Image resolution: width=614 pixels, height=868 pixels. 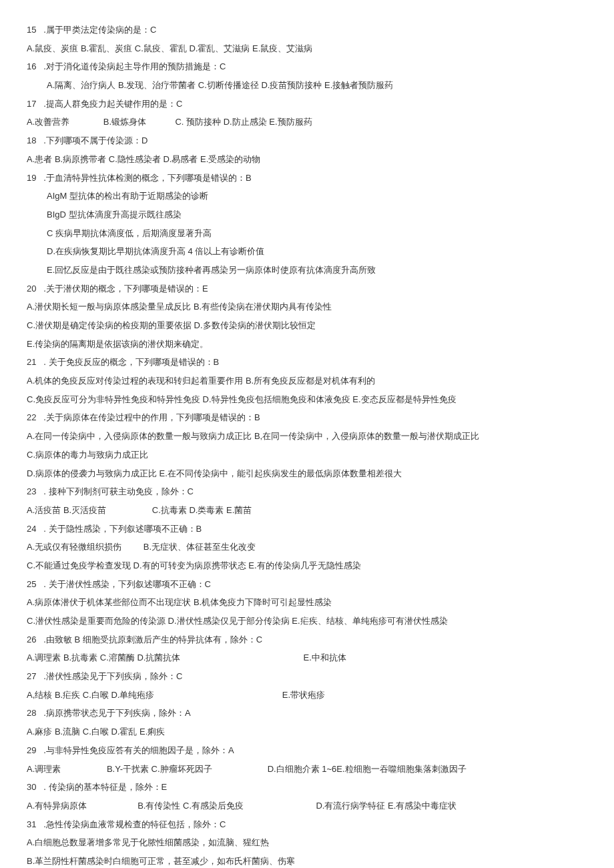 I want to click on text-line: C.不能通过免疫学检查发现 D.有的可转变为病原携带状态 E.有的传染病几乎无隐…, so click(x=307, y=566).